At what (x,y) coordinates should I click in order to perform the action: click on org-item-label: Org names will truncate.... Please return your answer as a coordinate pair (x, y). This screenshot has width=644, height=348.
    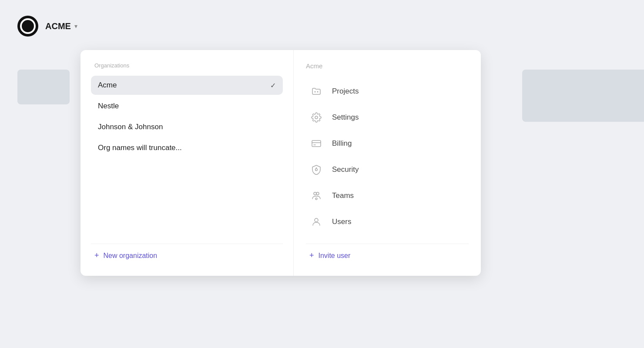
    Looking at the image, I should click on (140, 148).